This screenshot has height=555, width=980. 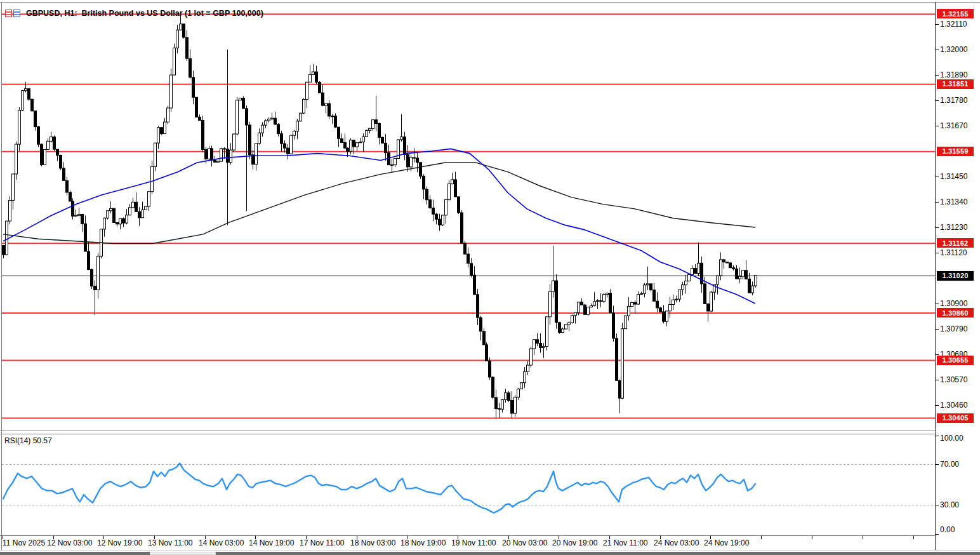 What do you see at coordinates (953, 100) in the screenshot?
I see `price-tick-label: 1.31780` at bounding box center [953, 100].